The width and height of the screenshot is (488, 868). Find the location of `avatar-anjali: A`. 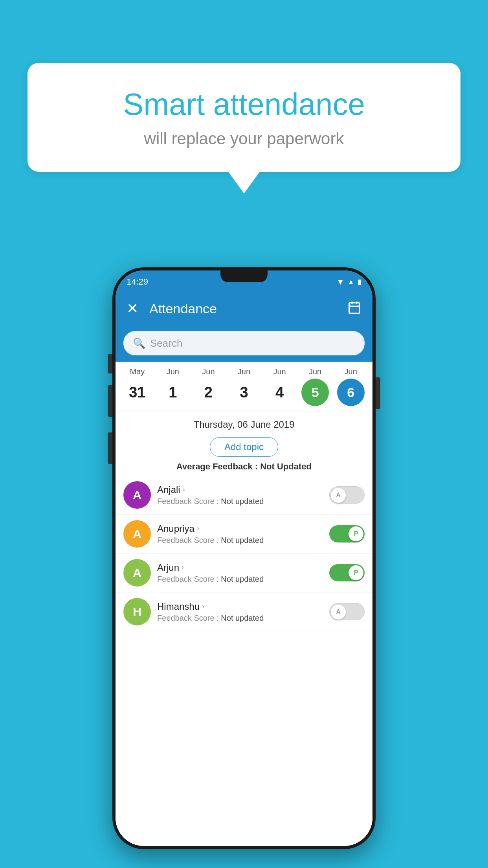

avatar-anjali: A is located at coordinates (137, 495).